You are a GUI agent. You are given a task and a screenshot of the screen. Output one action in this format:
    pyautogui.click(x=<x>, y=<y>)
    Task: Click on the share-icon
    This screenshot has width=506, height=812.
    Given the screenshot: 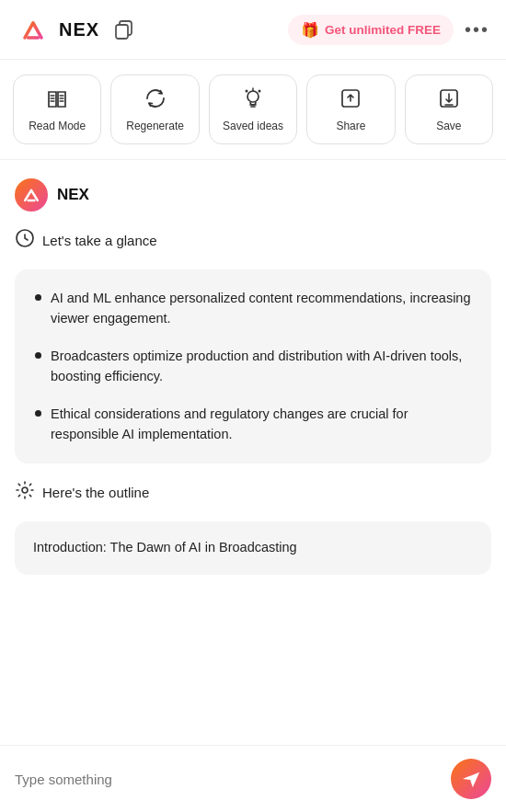 What is the action you would take?
    pyautogui.click(x=351, y=100)
    